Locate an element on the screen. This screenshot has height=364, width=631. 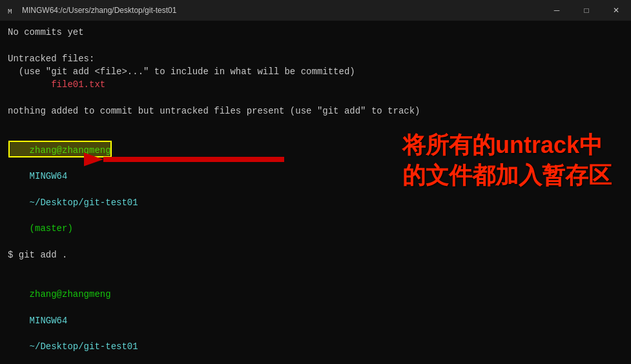
line-untracked-file: file01.txt is located at coordinates (315, 85).